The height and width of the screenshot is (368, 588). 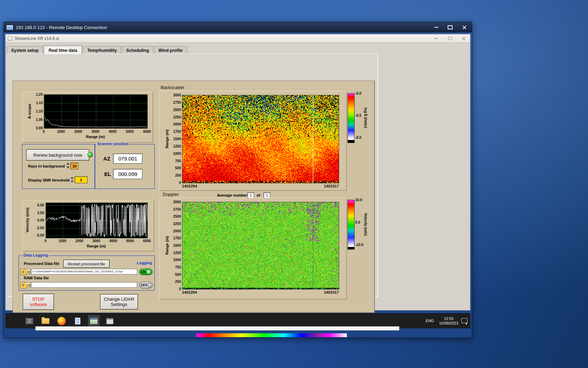 What do you see at coordinates (78, 321) in the screenshot?
I see `notepad-button` at bounding box center [78, 321].